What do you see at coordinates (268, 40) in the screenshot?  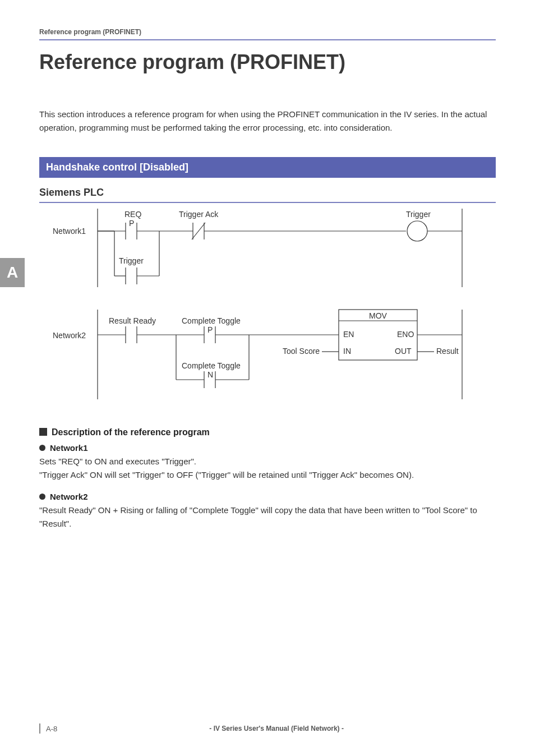 I see `rule-top` at bounding box center [268, 40].